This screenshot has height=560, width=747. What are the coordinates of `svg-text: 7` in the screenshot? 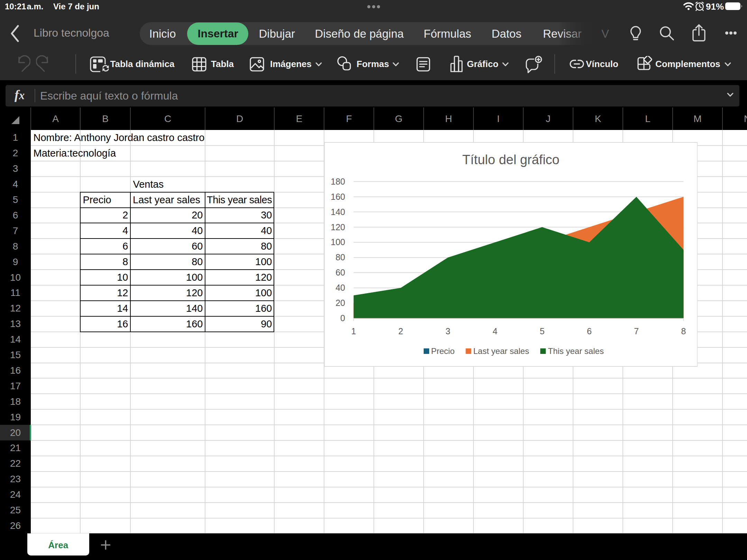 It's located at (636, 331).